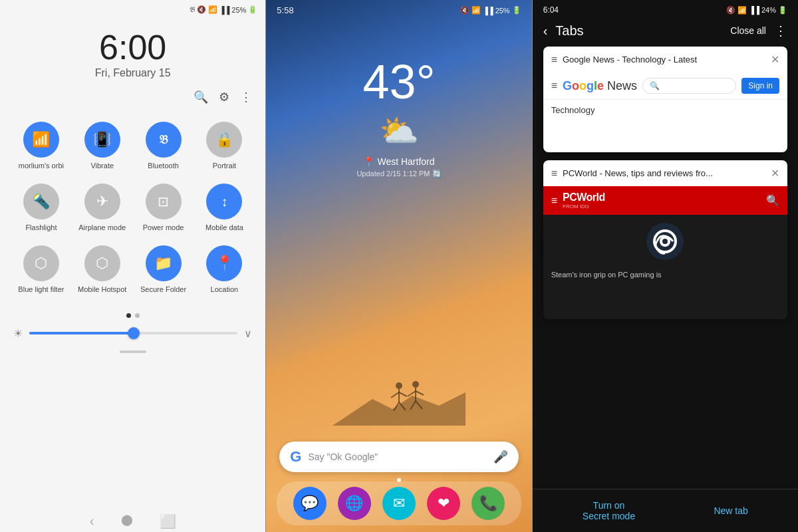  I want to click on power-icon: ⊡, so click(164, 201).